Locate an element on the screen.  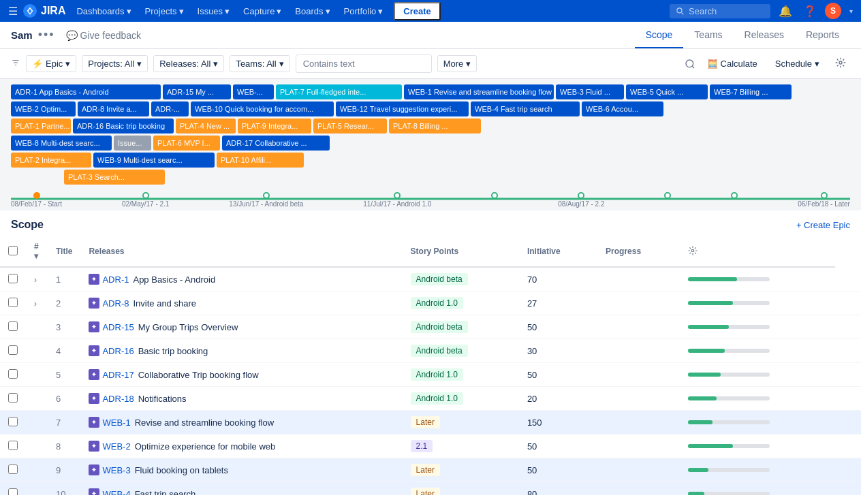
issue-key: WEB-1 is located at coordinates (116, 422).